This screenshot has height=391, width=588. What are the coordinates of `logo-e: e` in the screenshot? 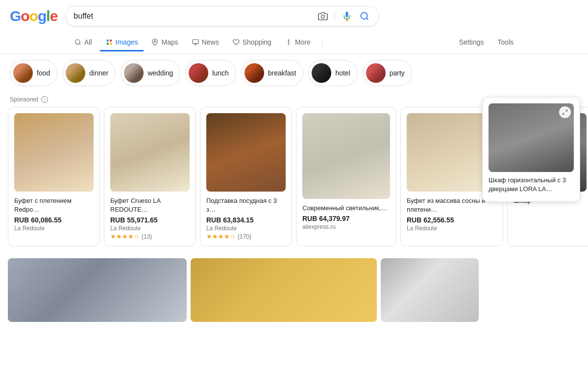 It's located at (54, 16).